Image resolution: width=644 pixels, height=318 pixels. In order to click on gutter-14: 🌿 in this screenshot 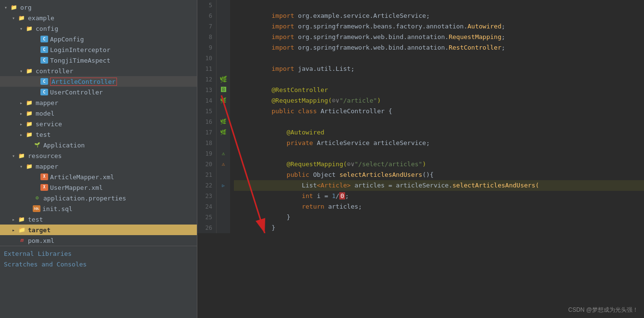, I will do `click(223, 101)`.